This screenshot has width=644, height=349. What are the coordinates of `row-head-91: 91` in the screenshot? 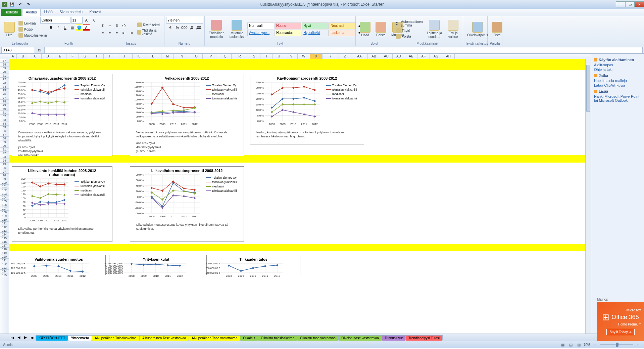 It's located at (4, 150).